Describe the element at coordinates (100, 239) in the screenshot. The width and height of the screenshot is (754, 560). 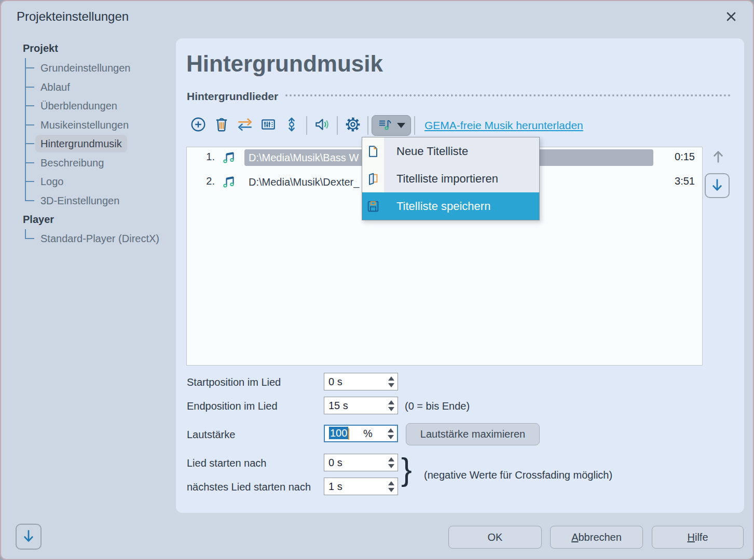
I see `sidebar-item-standard-player: Standard-Player (DirectX)` at that location.